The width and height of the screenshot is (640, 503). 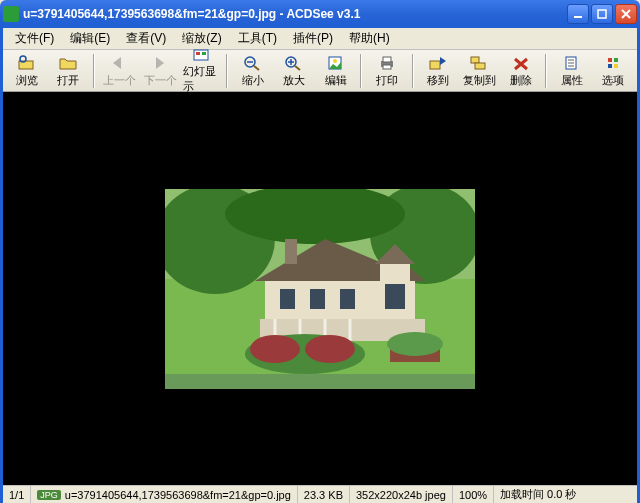 I want to click on options-icon, so click(x=613, y=63).